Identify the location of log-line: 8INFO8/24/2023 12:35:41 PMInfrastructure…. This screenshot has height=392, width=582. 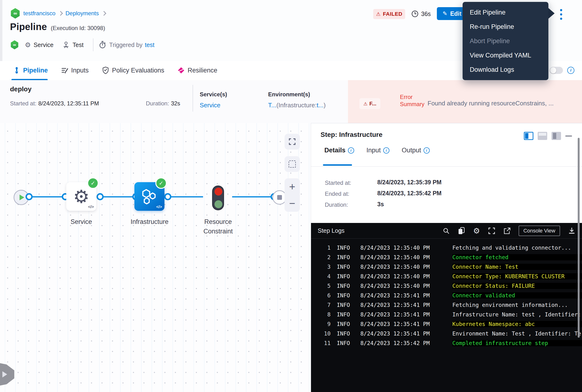
(447, 314).